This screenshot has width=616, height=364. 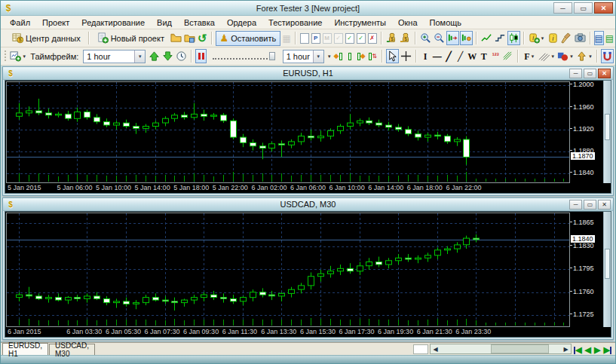 I want to click on chart-shift-icon, so click(x=466, y=38).